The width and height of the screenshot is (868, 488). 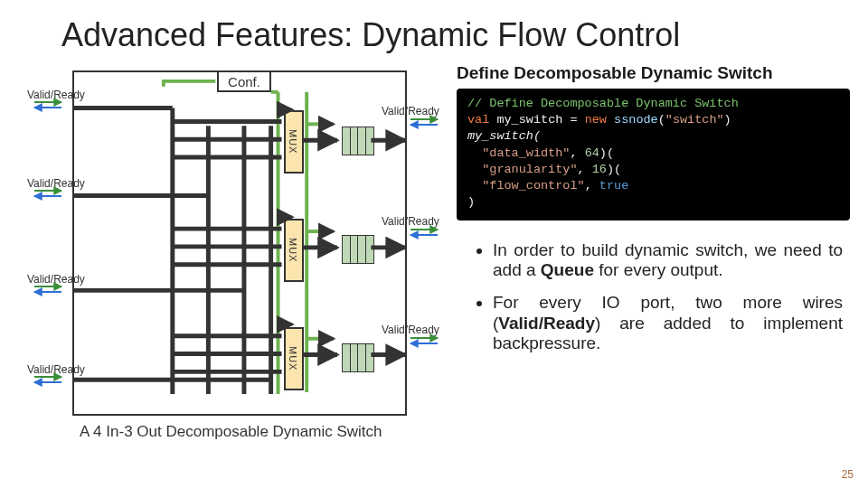 What do you see at coordinates (294, 359) in the screenshot?
I see `mux-3: MUX` at bounding box center [294, 359].